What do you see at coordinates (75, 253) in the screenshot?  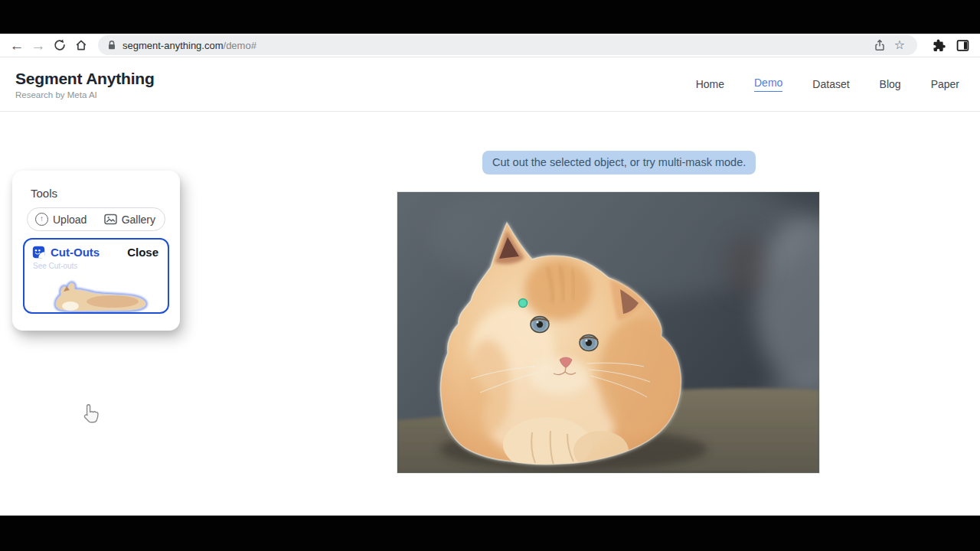 I see `cutouts-title: Cut-Outs` at bounding box center [75, 253].